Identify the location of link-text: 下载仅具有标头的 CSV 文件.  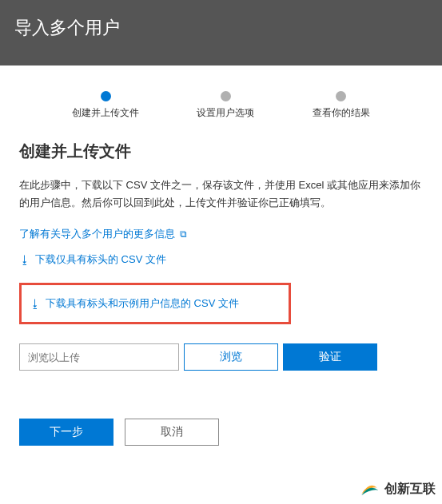
(101, 260).